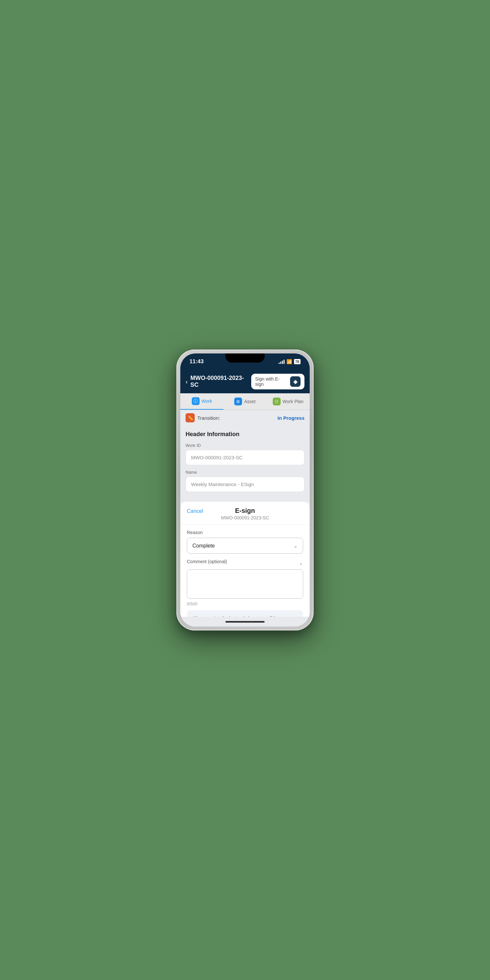 Image resolution: width=490 pixels, height=980 pixels. I want to click on esign-header-button: Sign with E-sign ◈, so click(278, 382).